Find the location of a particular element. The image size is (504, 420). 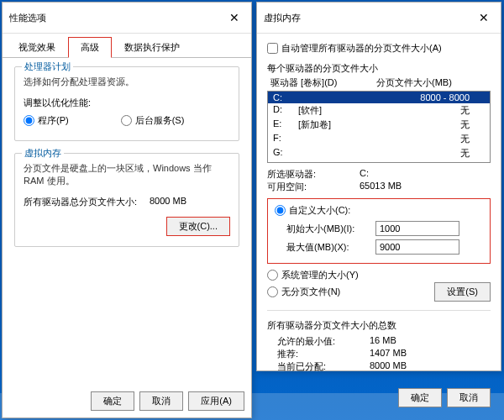

title-bar: 虚拟内存 ✕ is located at coordinates (379, 18).